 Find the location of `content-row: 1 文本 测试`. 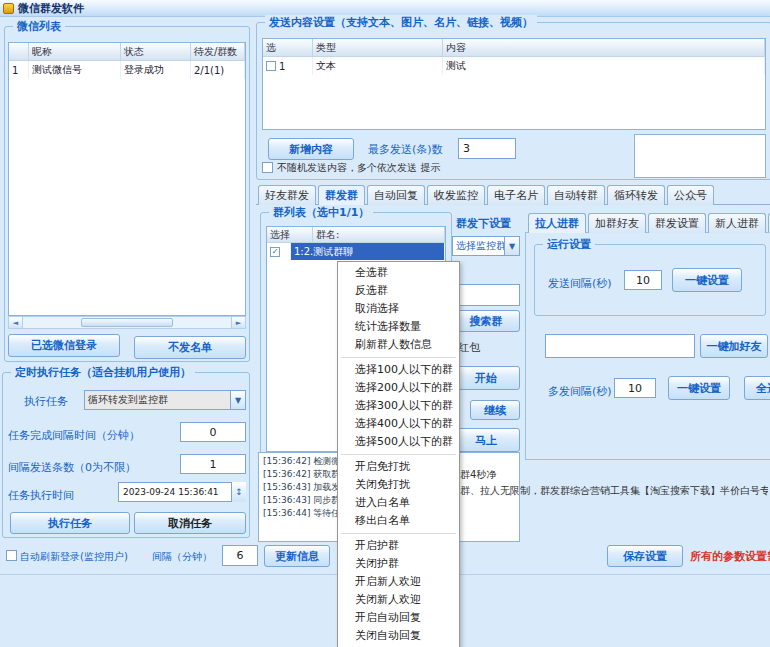

content-row: 1 文本 测试 is located at coordinates (514, 66).